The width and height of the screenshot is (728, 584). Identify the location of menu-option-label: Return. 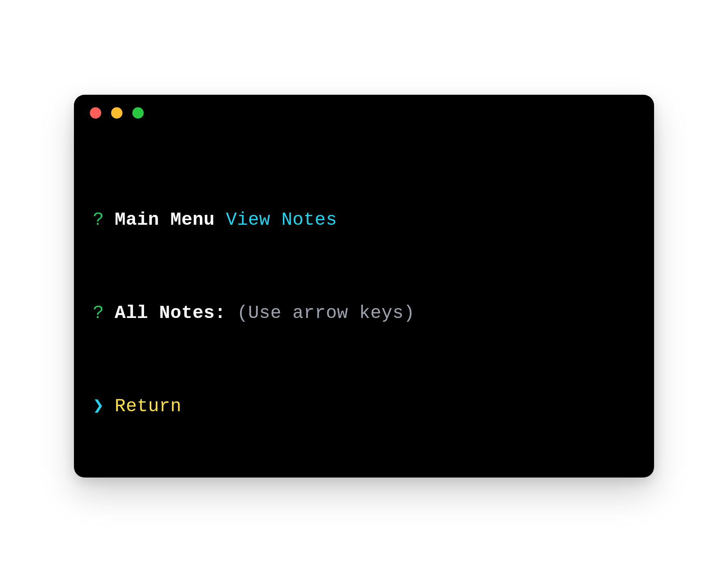
(148, 406).